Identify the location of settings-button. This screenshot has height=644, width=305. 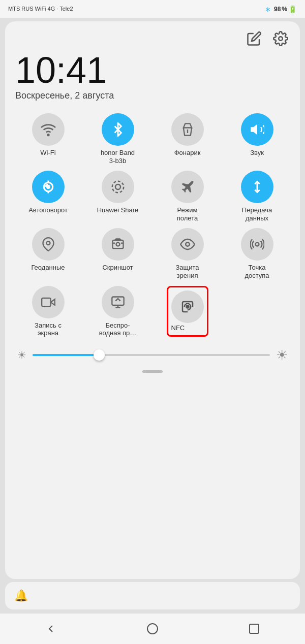
(281, 39).